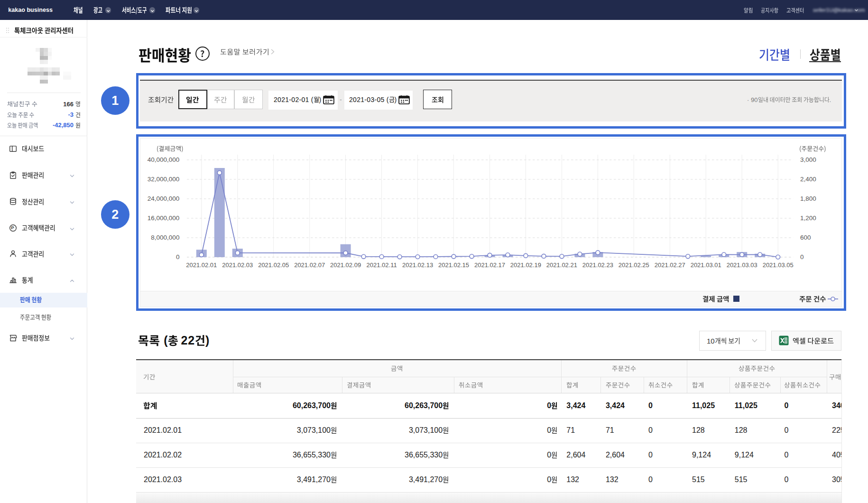  I want to click on svg-text: 2021.02.01, so click(201, 265).